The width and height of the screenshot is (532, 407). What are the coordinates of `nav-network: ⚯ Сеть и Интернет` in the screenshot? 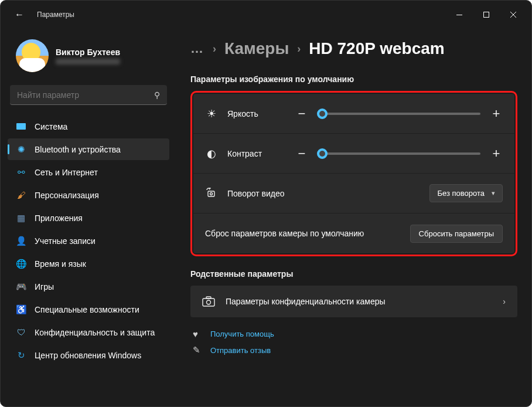 It's located at (88, 172).